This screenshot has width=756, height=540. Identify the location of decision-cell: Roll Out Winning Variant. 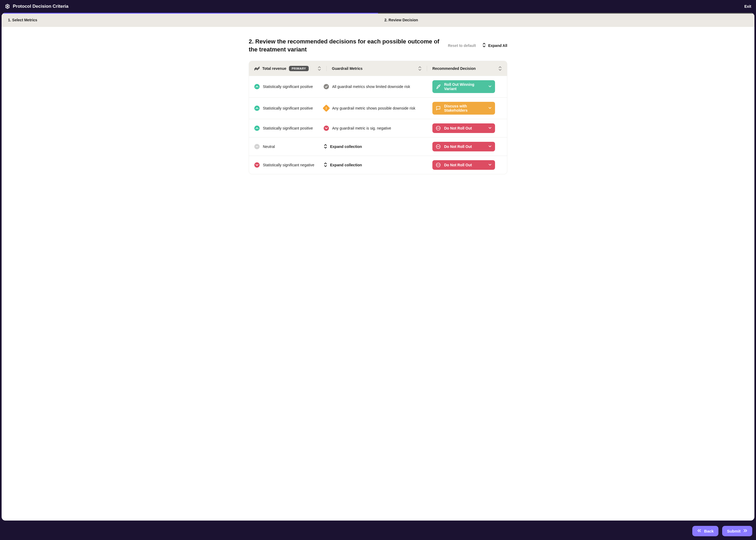
(467, 86).